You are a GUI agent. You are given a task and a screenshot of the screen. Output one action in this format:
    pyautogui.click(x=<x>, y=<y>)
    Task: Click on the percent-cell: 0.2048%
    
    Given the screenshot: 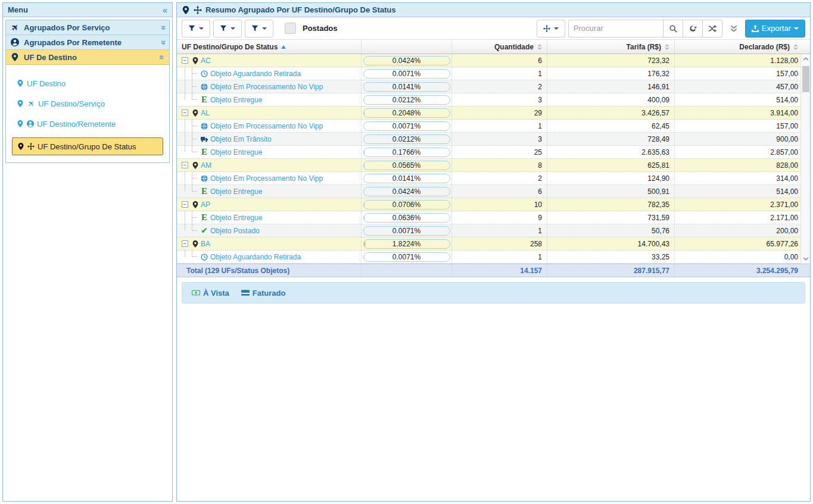 What is the action you would take?
    pyautogui.click(x=407, y=113)
    